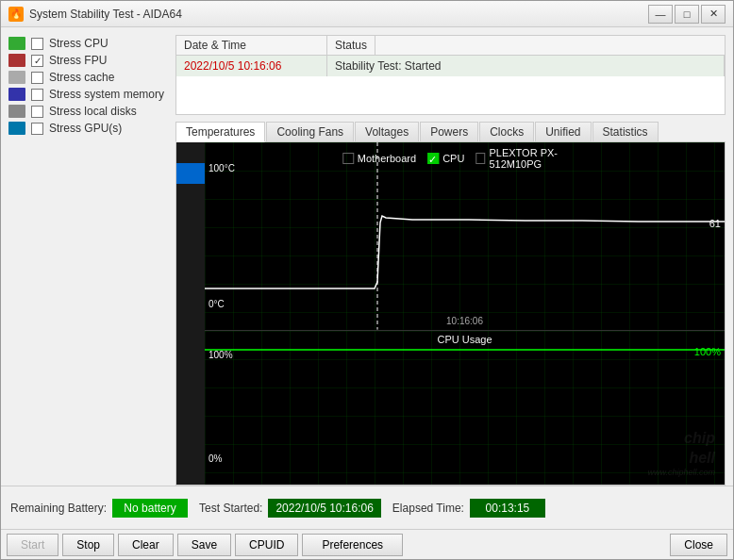 The width and height of the screenshot is (734, 560). What do you see at coordinates (469, 508) in the screenshot?
I see `elapsed-status: Elapsed Time: 00:13:15` at bounding box center [469, 508].